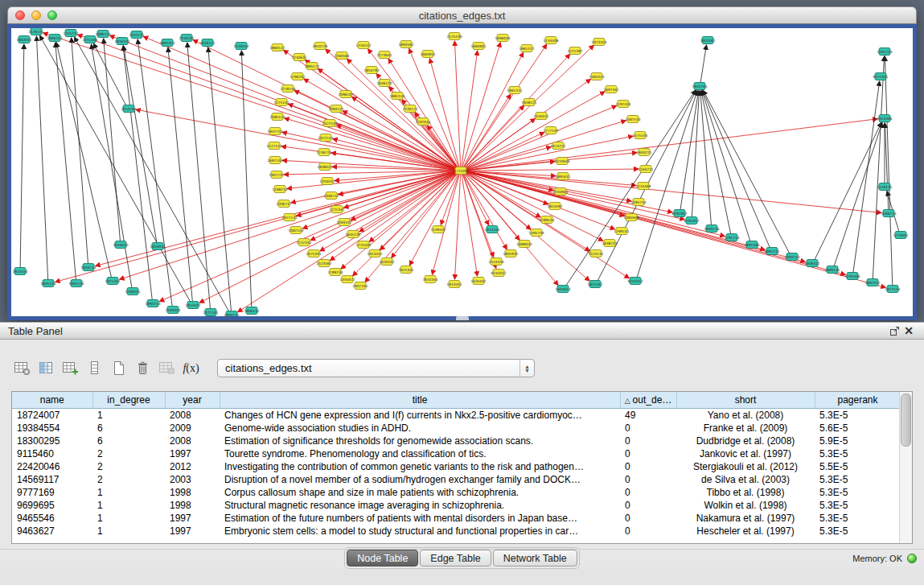 The width and height of the screenshot is (924, 585). I want to click on graph-node: 1495759, so click(536, 233).